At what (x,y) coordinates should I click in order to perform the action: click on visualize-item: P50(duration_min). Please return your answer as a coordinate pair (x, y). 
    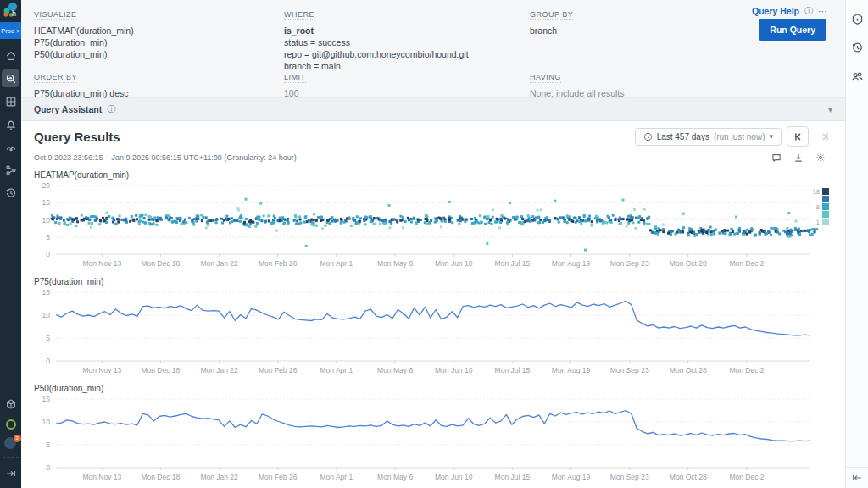
    Looking at the image, I should click on (148, 54).